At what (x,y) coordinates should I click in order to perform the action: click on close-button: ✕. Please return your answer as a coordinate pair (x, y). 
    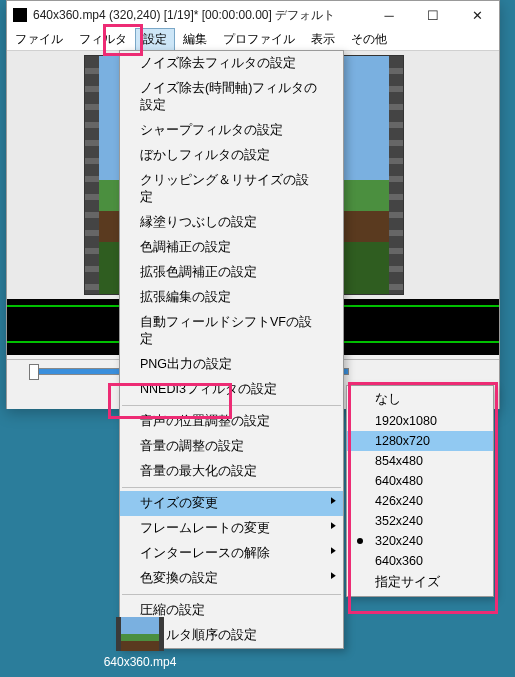
    Looking at the image, I should click on (477, 15).